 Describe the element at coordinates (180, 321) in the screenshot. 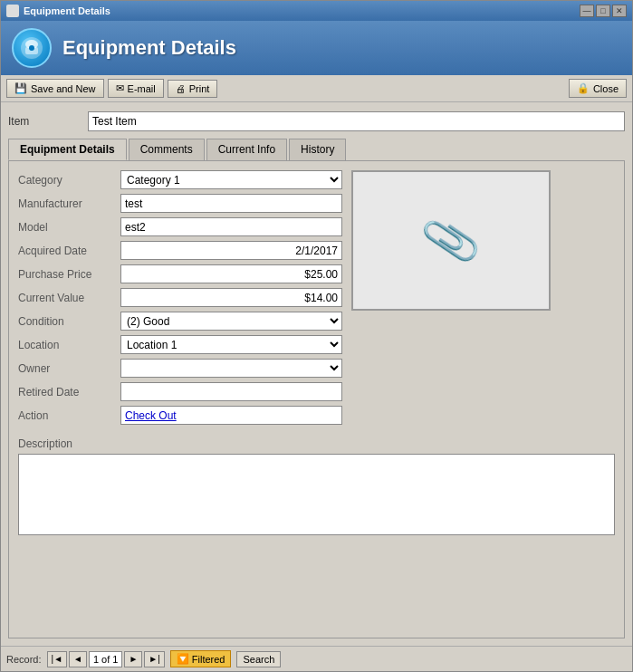

I see `condition-row: Condition (1) Poor (2) Good (3) Excellen…` at that location.